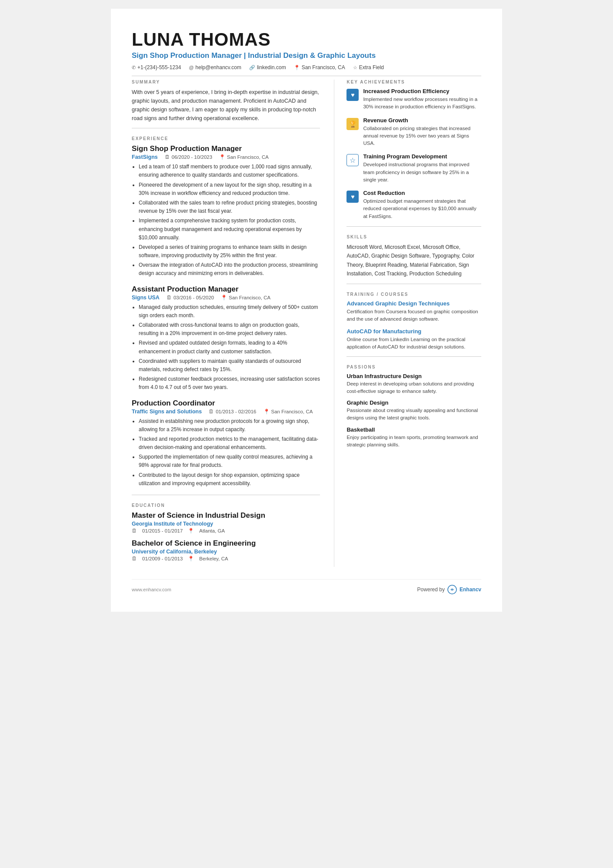 This screenshot has height=868, width=613. I want to click on skills-label: SKILLS, so click(414, 237).